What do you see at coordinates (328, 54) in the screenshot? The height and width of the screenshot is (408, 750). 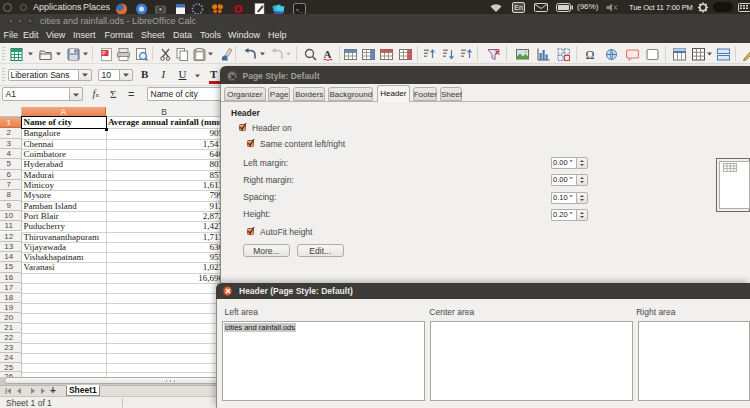 I see `svg-text: A` at bounding box center [328, 54].